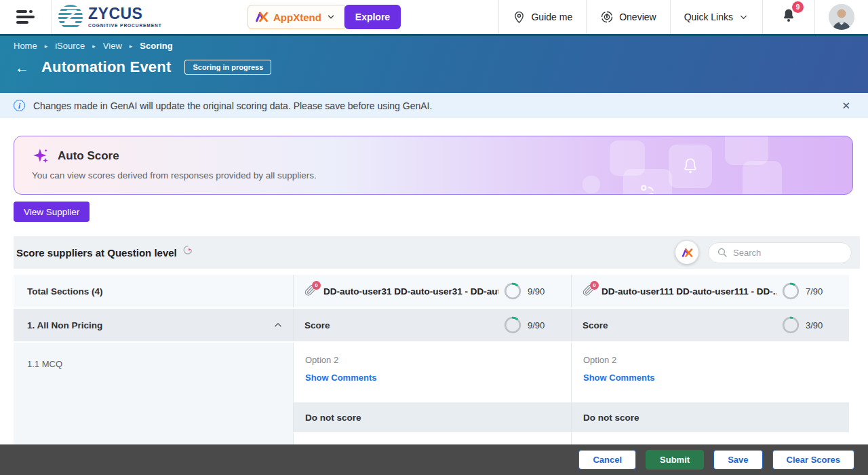 This screenshot has width=868, height=475. Describe the element at coordinates (687, 252) in the screenshot. I see `appxtend-fab` at that location.